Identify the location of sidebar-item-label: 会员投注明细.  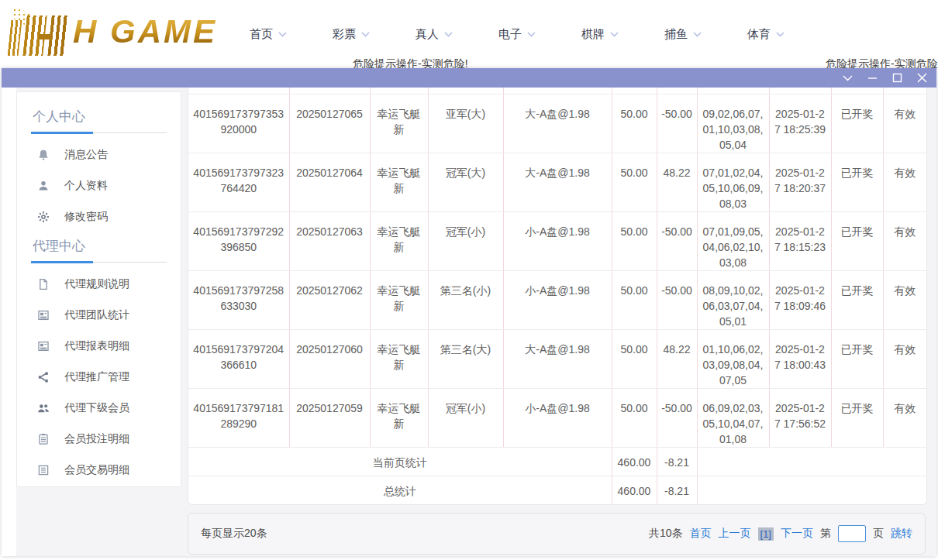
(97, 439).